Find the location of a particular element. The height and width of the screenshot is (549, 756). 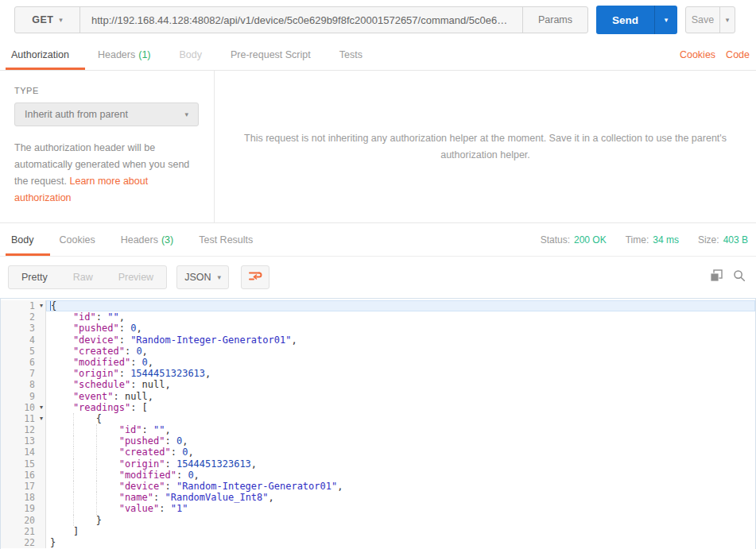

response-tab-body: Body is located at coordinates (22, 240).